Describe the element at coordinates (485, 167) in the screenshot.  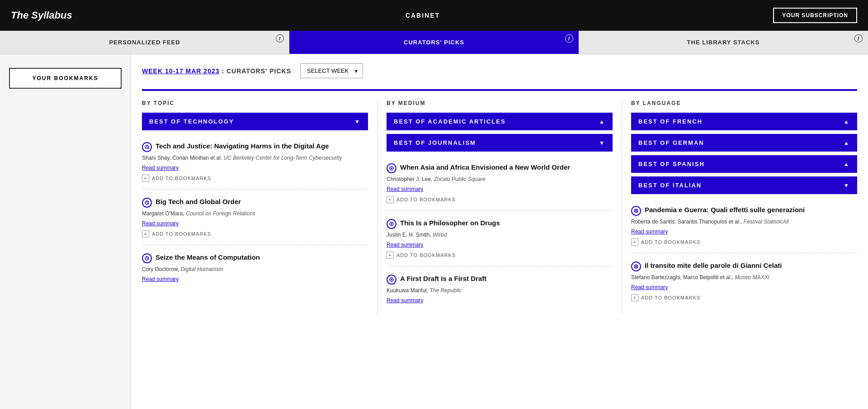
I see `article-title-text: When Asia and Africa Envisioned a New Wo…` at that location.